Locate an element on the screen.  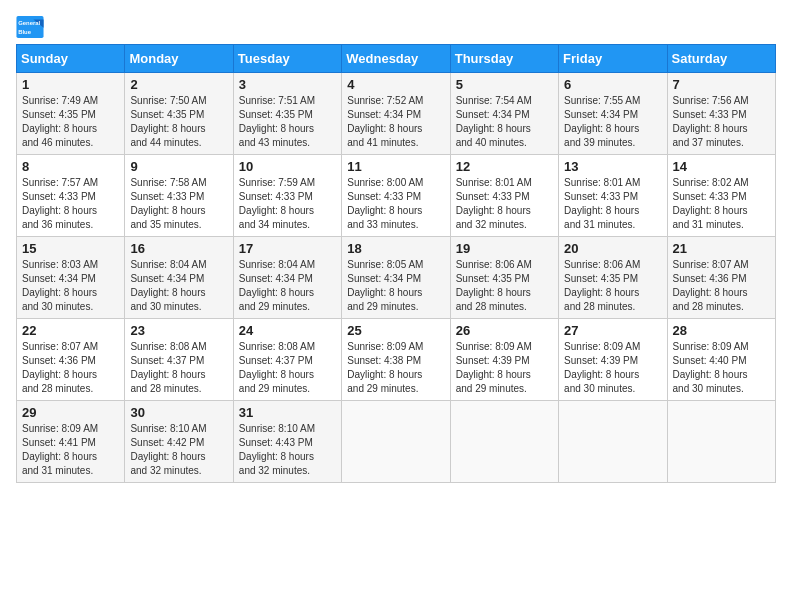
weekday-header-tuesday: Tuesday is located at coordinates (287, 59).